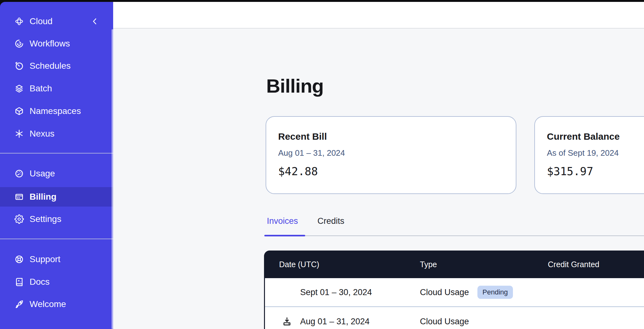 The image size is (644, 329). What do you see at coordinates (595, 171) in the screenshot?
I see `current-balance-amount: $315.97` at bounding box center [595, 171].